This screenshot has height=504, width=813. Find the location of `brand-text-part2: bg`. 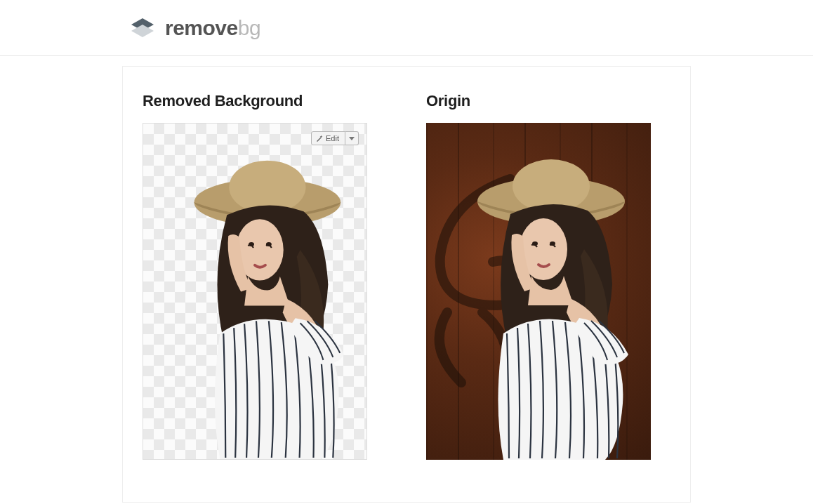

brand-text-part2: bg is located at coordinates (249, 28).